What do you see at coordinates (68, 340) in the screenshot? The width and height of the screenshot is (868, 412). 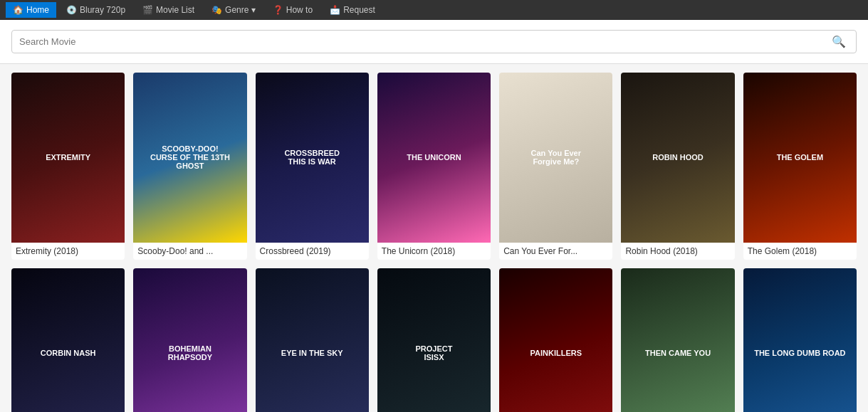 I see `movie-card-corbinnash: CORBIN NASHCorbin Nash (2018)` at bounding box center [68, 340].